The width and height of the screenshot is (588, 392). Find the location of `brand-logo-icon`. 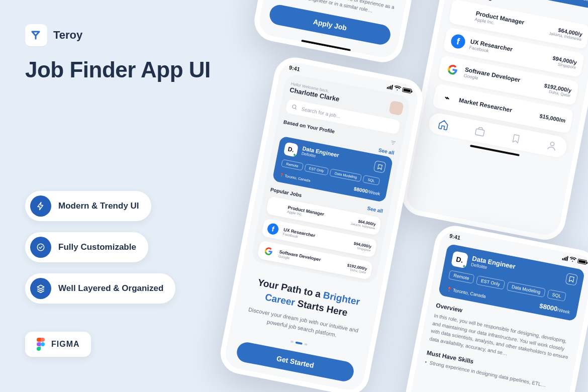

brand-logo-icon is located at coordinates (36, 35).